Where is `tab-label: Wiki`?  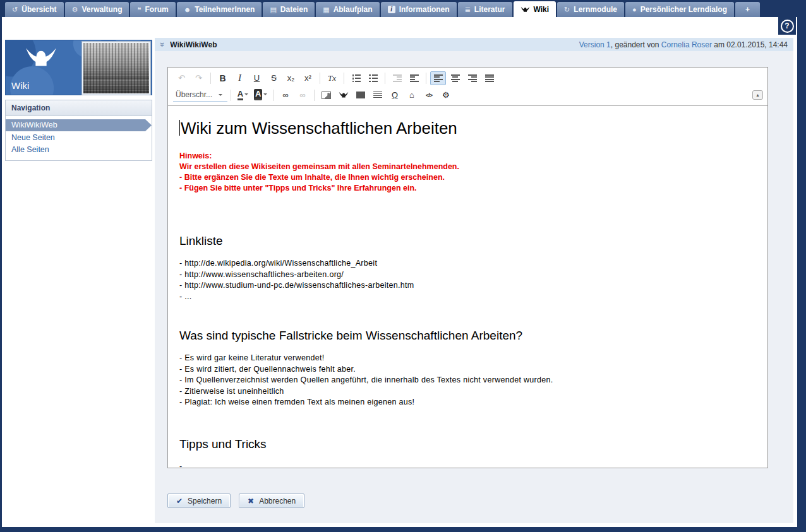 tab-label: Wiki is located at coordinates (542, 9).